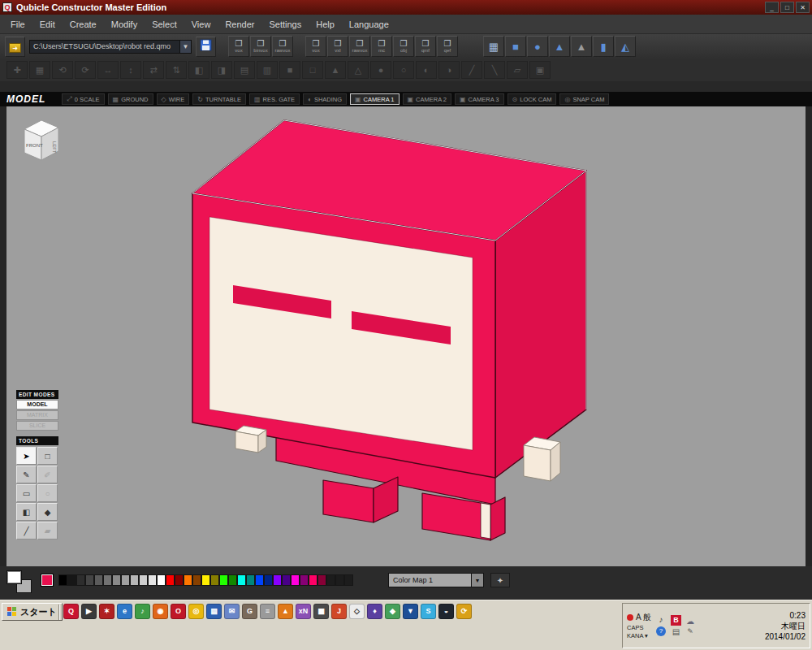  What do you see at coordinates (639, 626) in the screenshot?
I see `ime-language-bar: A 般 CAPS KANA ▾` at bounding box center [639, 626].